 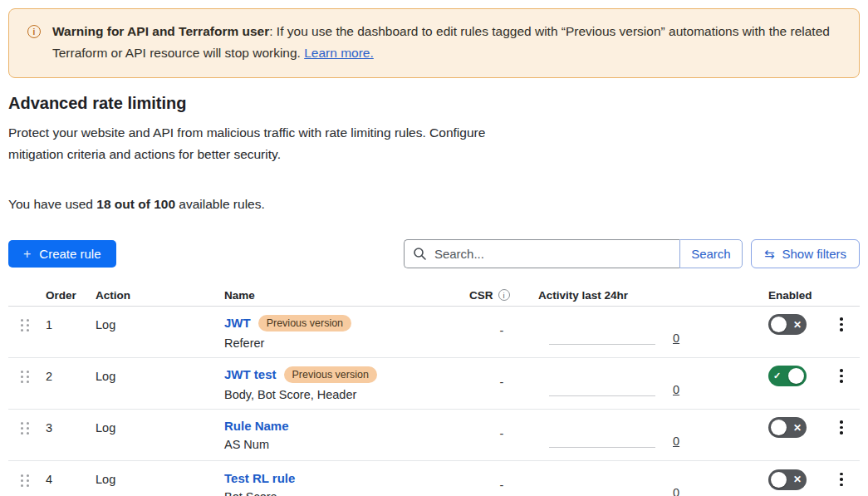 I want to click on show-filters-label: Show filters, so click(x=814, y=254).